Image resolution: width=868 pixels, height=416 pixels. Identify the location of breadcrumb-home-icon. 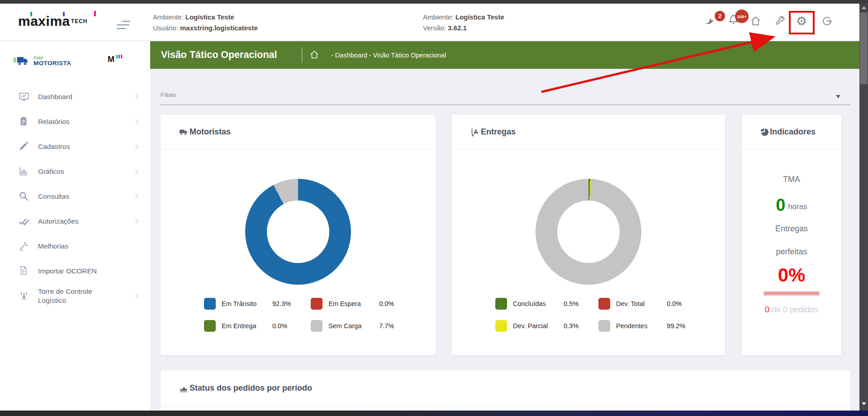
(314, 56).